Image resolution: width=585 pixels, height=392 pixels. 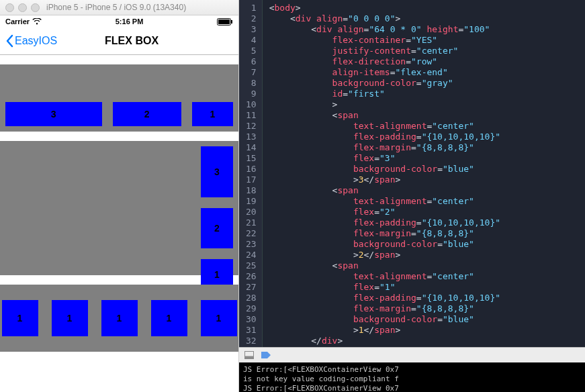 What do you see at coordinates (120, 42) in the screenshot?
I see `nav-bar: EasyIOS FLEX BOX` at bounding box center [120, 42].